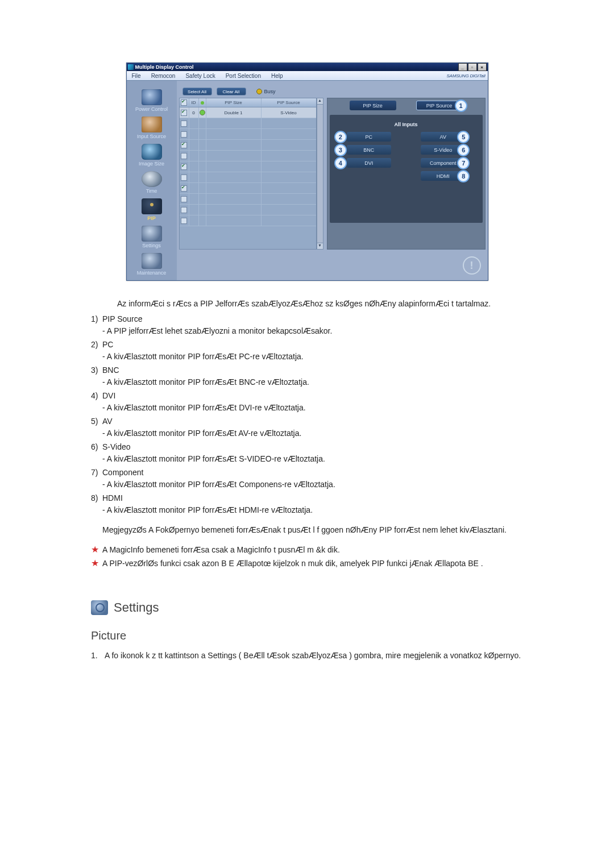  Describe the element at coordinates (443, 150) in the screenshot. I see `source-svideo-button: S-Video 6` at that location.